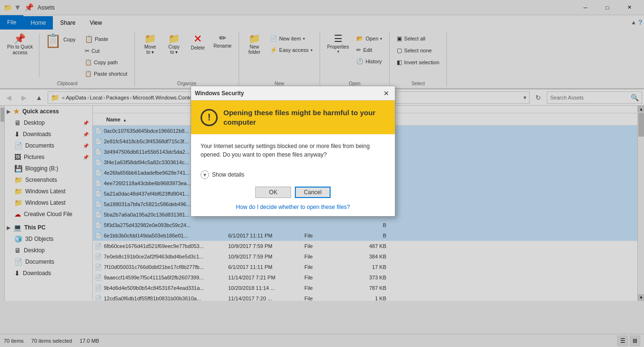 Image resolution: width=644 pixels, height=347 pixels. What do you see at coordinates (304, 117) in the screenshot?
I see `dialog-warning-title: Opening these files might be harmful to …` at bounding box center [304, 117].